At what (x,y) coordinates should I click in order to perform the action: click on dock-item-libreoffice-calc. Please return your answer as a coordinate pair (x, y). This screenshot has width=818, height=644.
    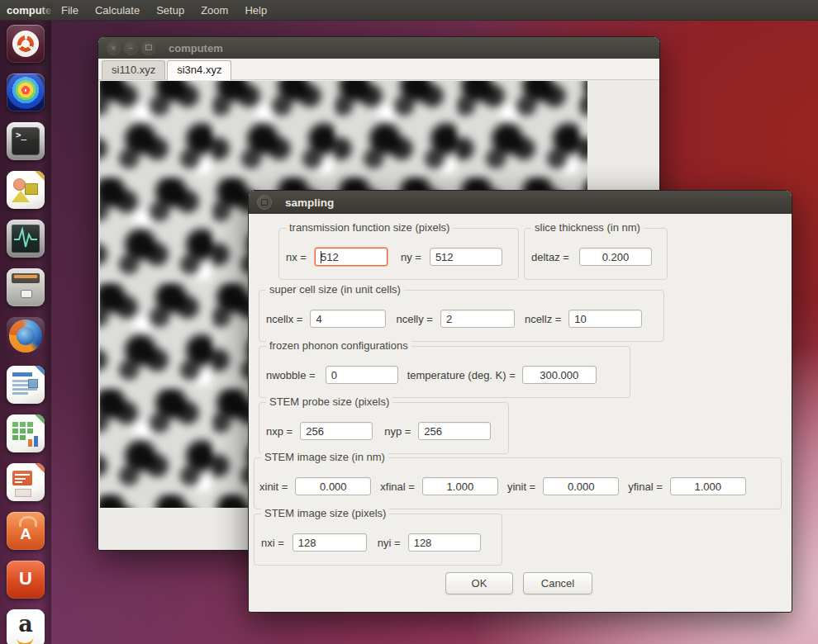
    Looking at the image, I should click on (26, 433).